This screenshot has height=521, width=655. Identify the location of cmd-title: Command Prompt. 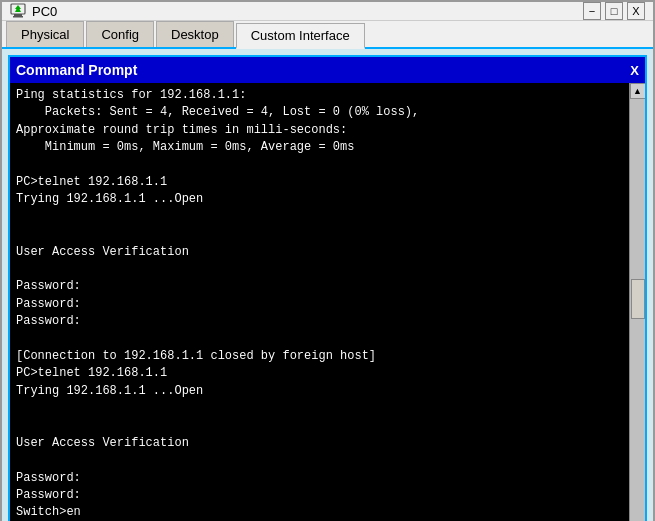
(76, 70).